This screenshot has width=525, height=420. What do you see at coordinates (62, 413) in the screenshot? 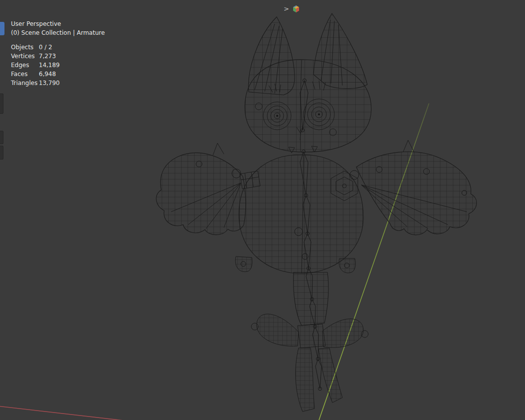
I see `axis-line-red` at bounding box center [62, 413].